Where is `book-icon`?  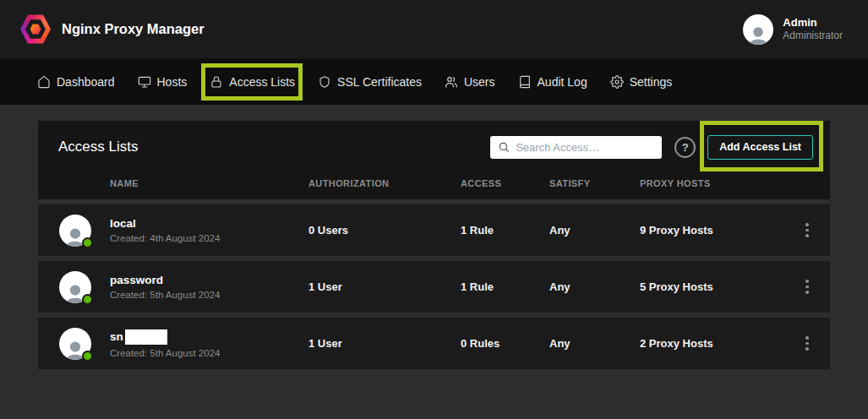
book-icon is located at coordinates (525, 82).